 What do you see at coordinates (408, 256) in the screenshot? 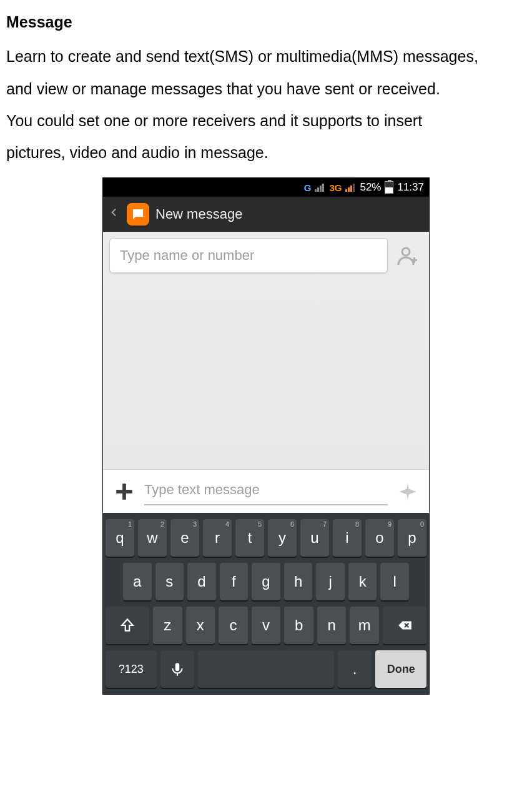
I see `add-contact-button` at bounding box center [408, 256].